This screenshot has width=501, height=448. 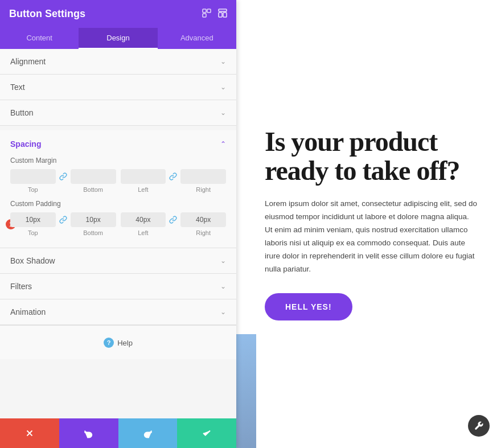 I want to click on margin-tb-link-icon, so click(x=63, y=178).